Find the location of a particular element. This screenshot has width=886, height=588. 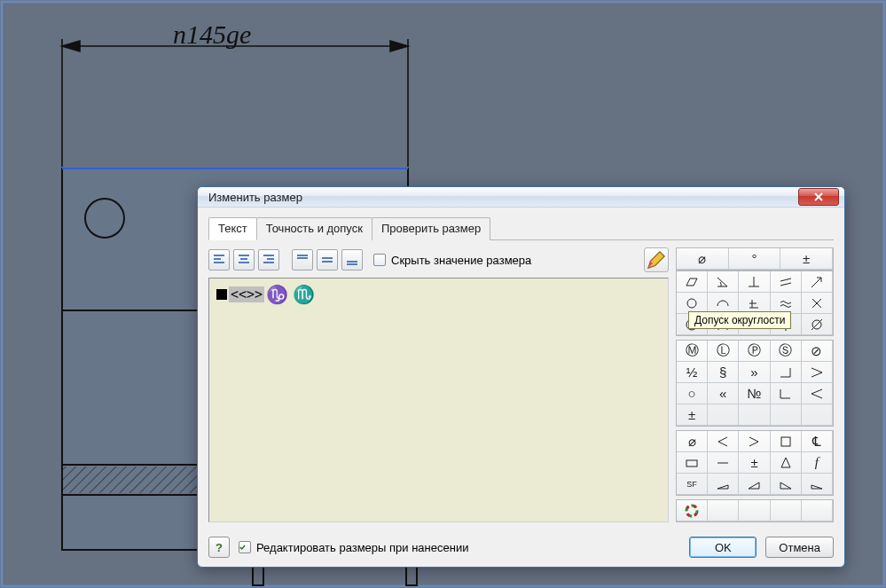

sym-approx is located at coordinates (786, 303).